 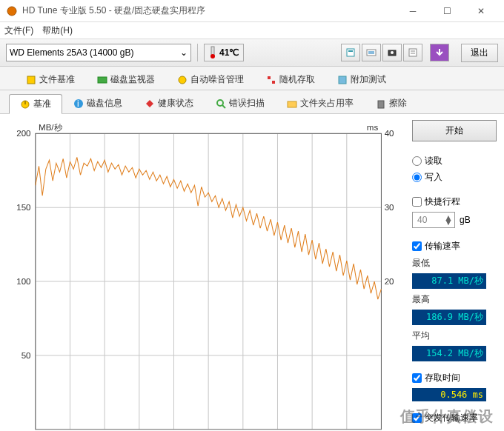 I want to click on drive-select: WD Elements 25A3 (14000 gB) ⌄, so click(x=99, y=53).